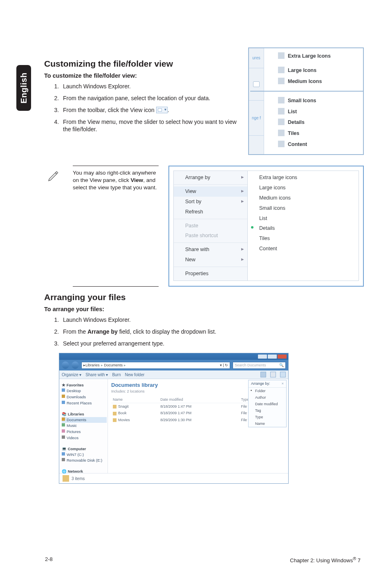  Describe the element at coordinates (211, 212) in the screenshot. I see `cm-refresh: Refresh` at that location.